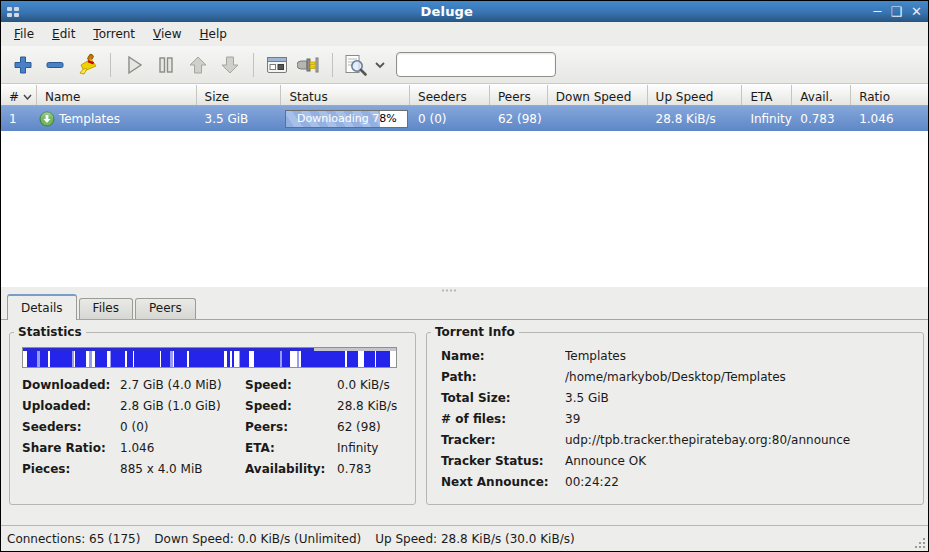 The height and width of the screenshot is (552, 929). I want to click on tab-details: Details, so click(42, 307).